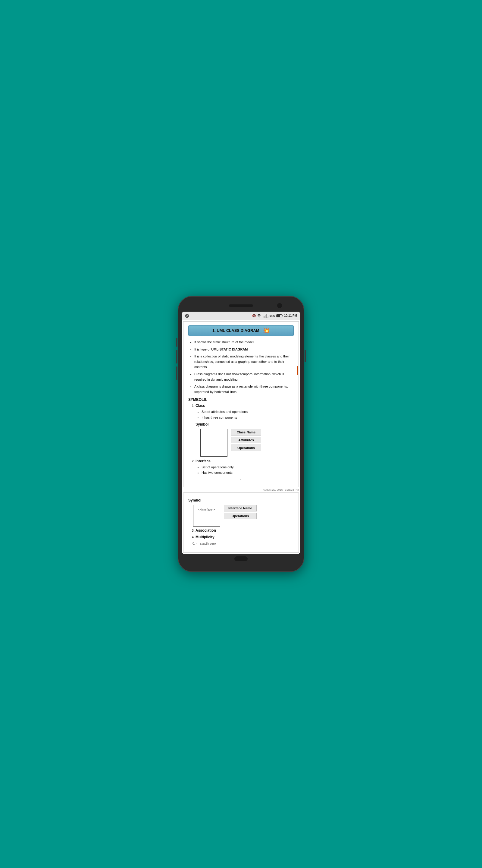 This screenshot has height=868, width=482. I want to click on association-item: Association, so click(245, 530).